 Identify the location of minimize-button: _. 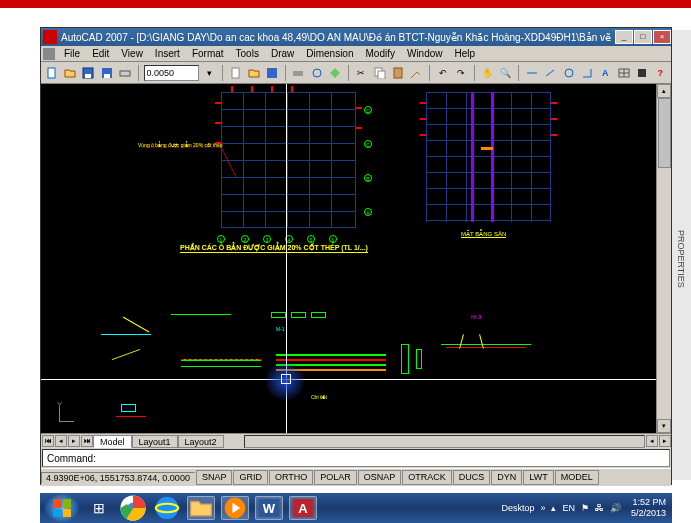
(624, 37).